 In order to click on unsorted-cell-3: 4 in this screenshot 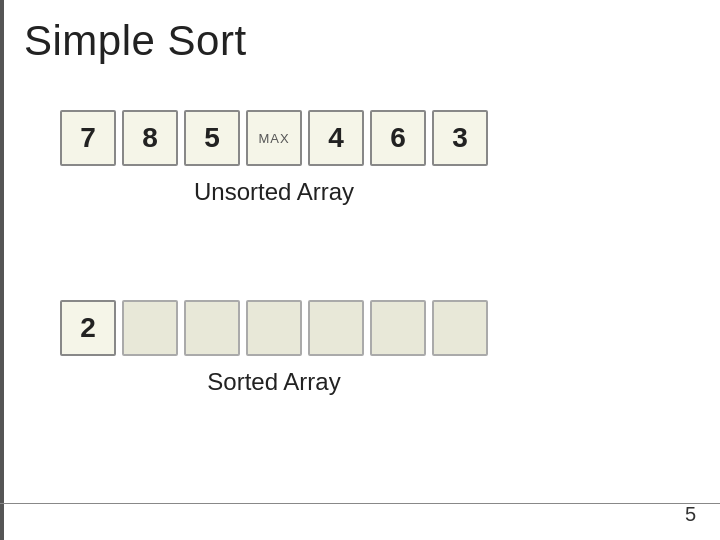, I will do `click(336, 138)`.